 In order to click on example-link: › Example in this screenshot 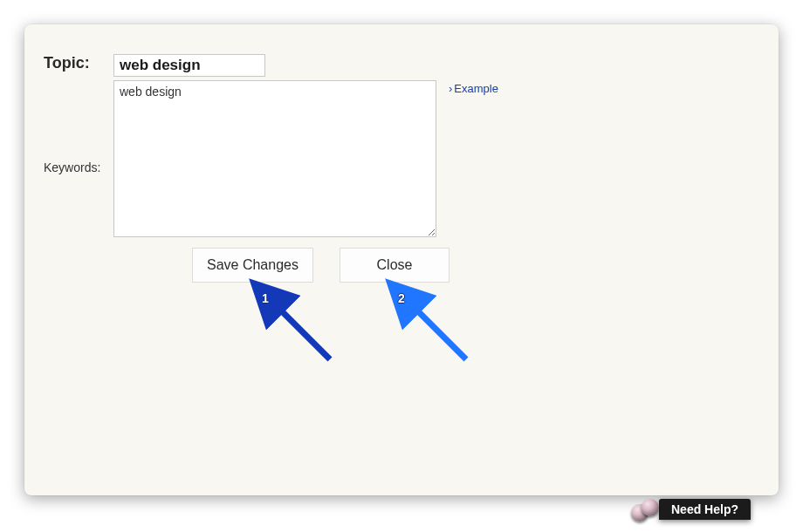, I will do `click(473, 89)`.